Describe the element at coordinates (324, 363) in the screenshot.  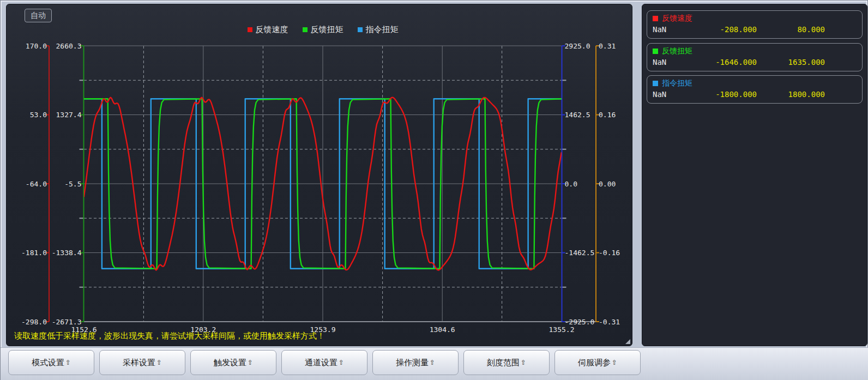
I see `menu-button-row: 模式设置 ⇧ 采样设置 ⇧ 触发设置 ⇧ 通道设置 ⇧ 操作测量 ⇧ 刻度范围 …` at that location.